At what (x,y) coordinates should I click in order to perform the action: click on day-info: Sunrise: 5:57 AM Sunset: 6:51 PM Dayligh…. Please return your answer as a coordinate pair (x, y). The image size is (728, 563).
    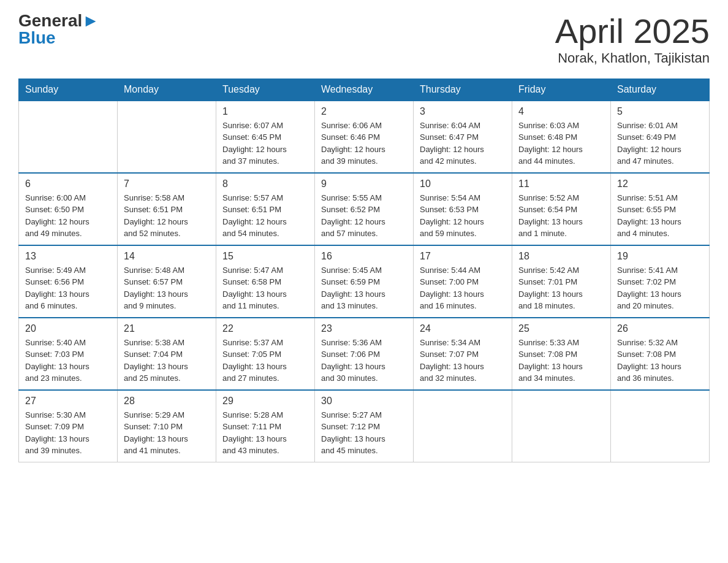
    Looking at the image, I should click on (265, 216).